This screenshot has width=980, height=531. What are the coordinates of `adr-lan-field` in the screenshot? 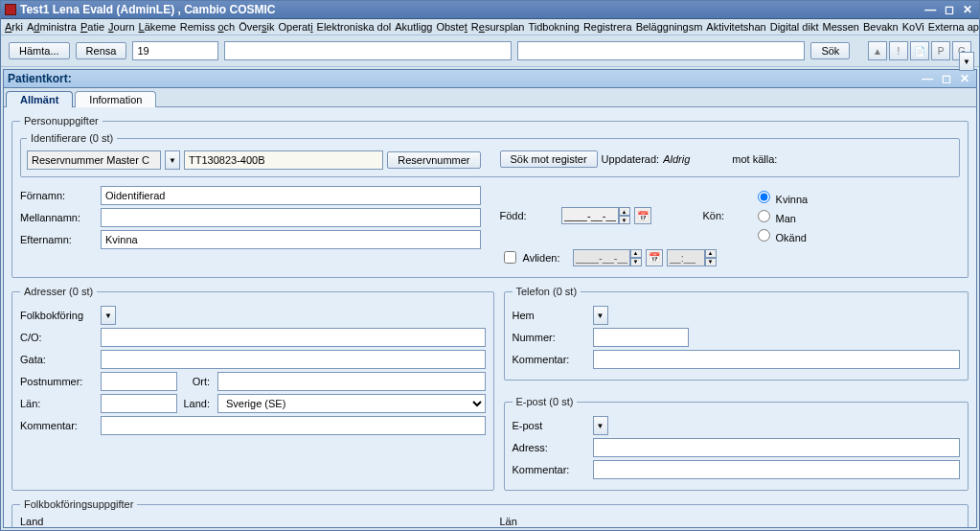 It's located at (139, 404).